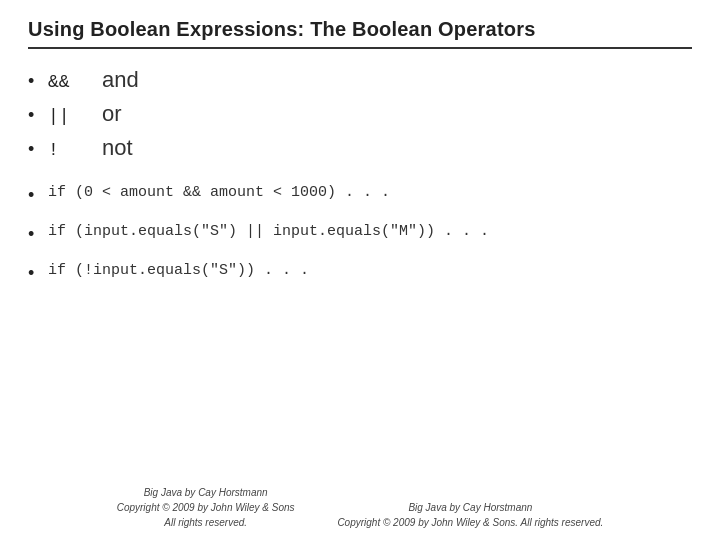 The width and height of the screenshot is (720, 540). What do you see at coordinates (360, 115) in the screenshot?
I see `operator-row-or: • || or` at bounding box center [360, 115].